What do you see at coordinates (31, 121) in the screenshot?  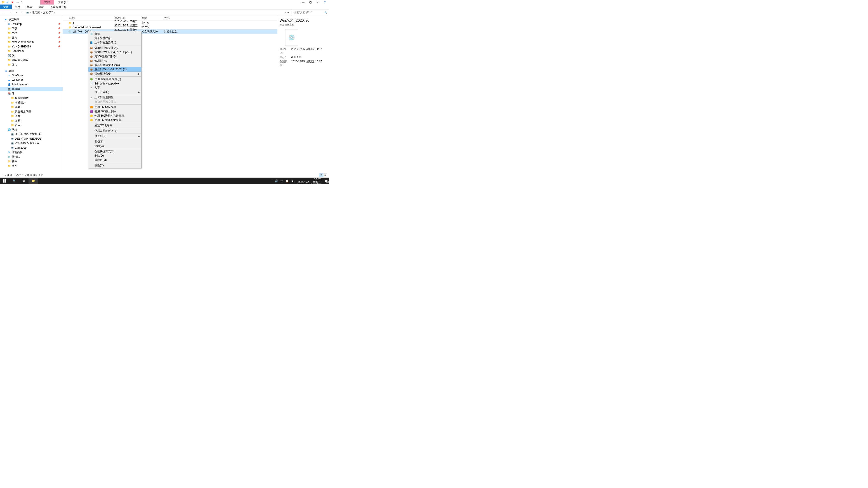 I see `nav-item: 文档` at bounding box center [31, 121].